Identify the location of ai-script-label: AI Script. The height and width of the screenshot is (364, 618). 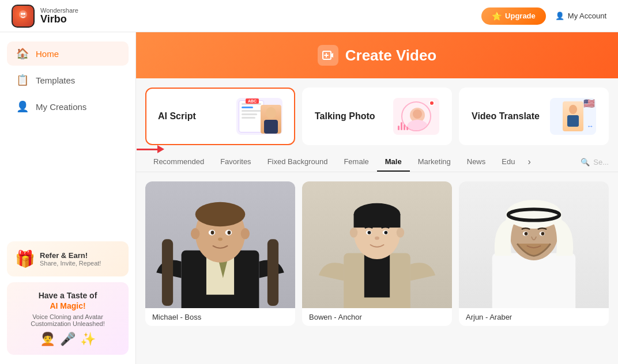
(193, 116).